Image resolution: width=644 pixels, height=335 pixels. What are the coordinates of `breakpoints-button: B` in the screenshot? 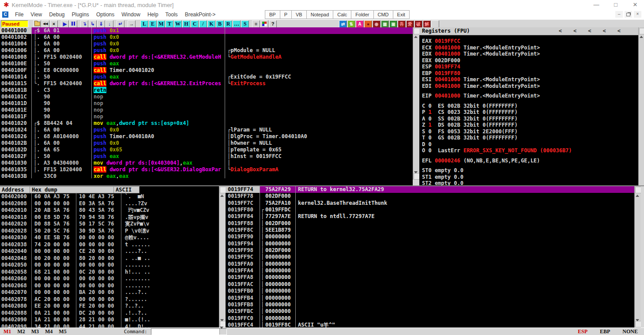 It's located at (220, 24).